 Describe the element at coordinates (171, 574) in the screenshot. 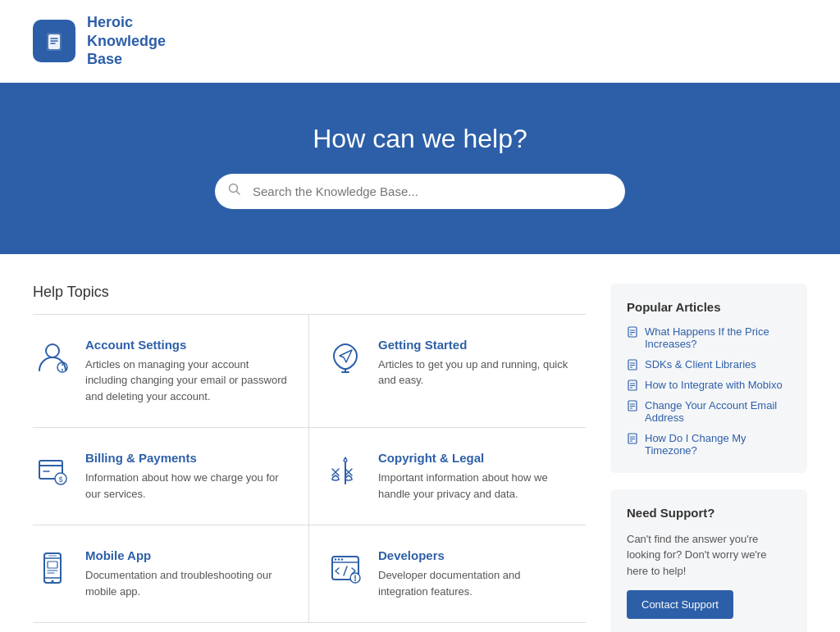

I see `topic-mobile: Mobile App Documentation and troubleshoo…` at that location.